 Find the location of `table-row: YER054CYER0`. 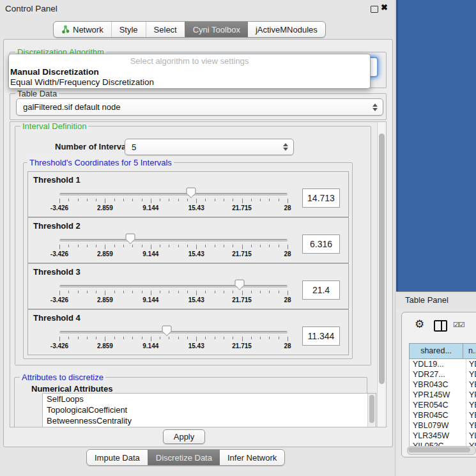

table-row: YER054CYER0 is located at coordinates (443, 405).